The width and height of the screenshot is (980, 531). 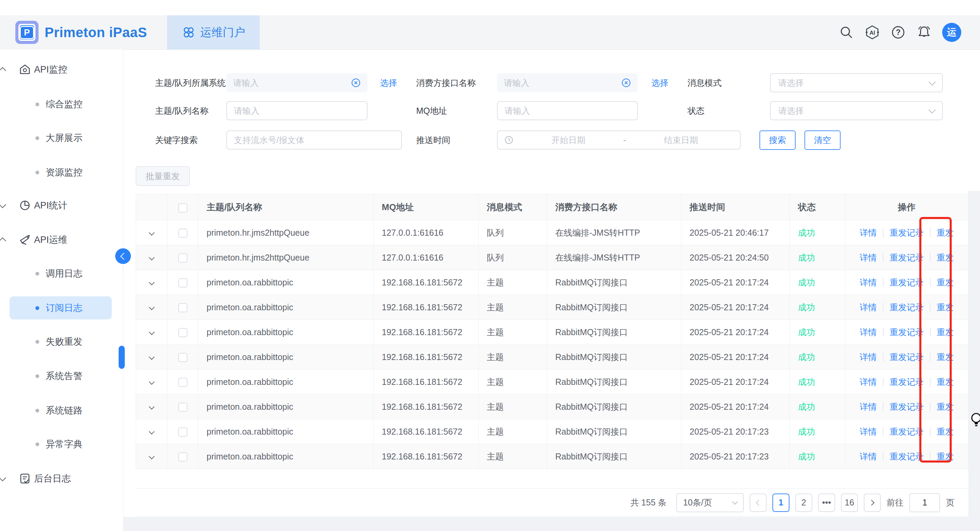 I want to click on page-size-select: 10条/页, so click(x=710, y=503).